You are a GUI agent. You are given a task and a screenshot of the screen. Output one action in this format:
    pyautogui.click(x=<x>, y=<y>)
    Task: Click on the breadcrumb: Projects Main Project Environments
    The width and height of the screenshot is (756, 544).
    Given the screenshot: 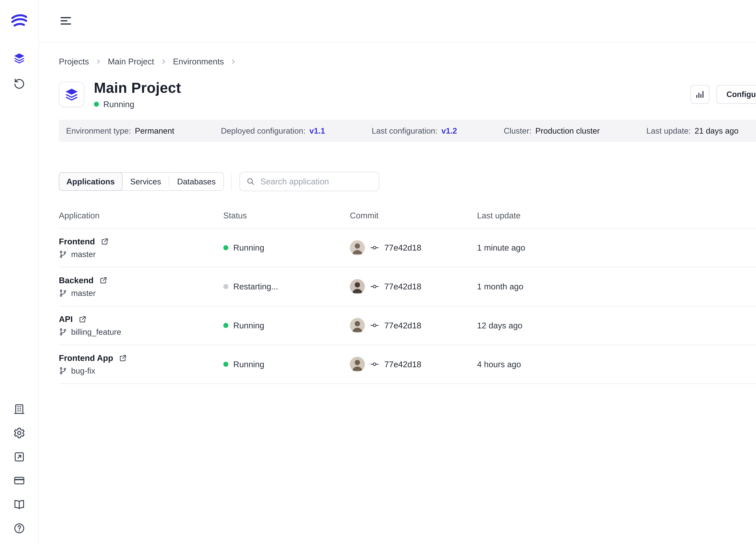 What is the action you would take?
    pyautogui.click(x=407, y=61)
    